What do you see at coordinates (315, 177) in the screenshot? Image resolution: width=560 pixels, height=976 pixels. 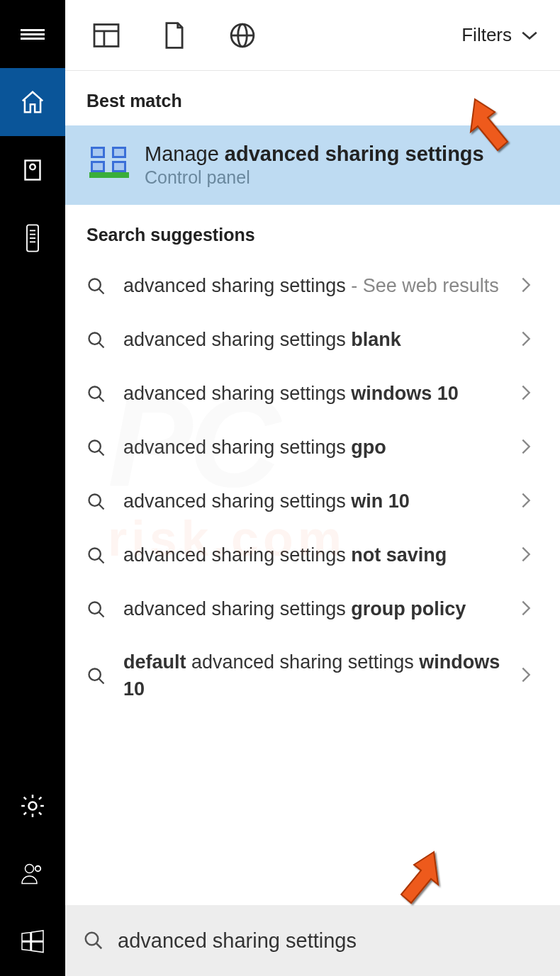 I see `best-match-subtitle: Control panel` at bounding box center [315, 177].